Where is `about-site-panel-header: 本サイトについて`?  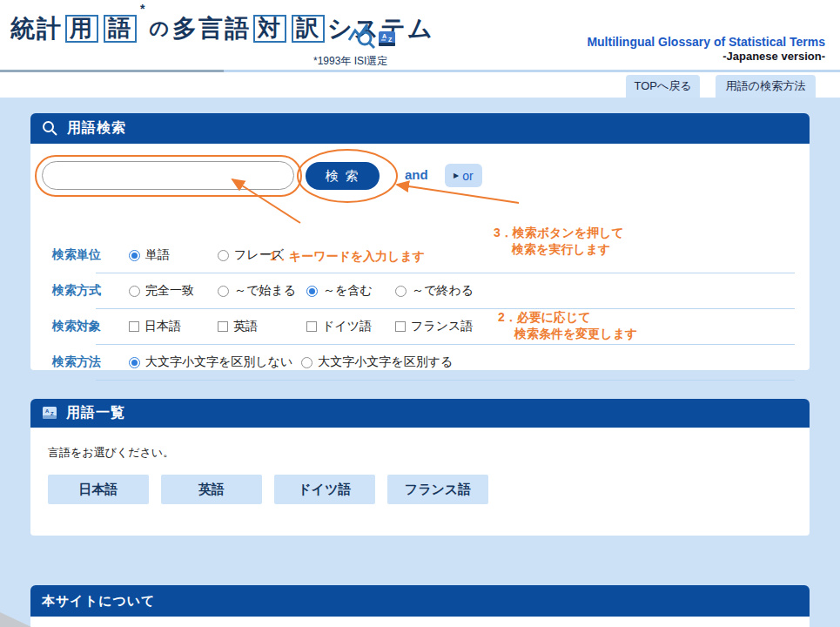
about-site-panel-header: 本サイトについて is located at coordinates (420, 601).